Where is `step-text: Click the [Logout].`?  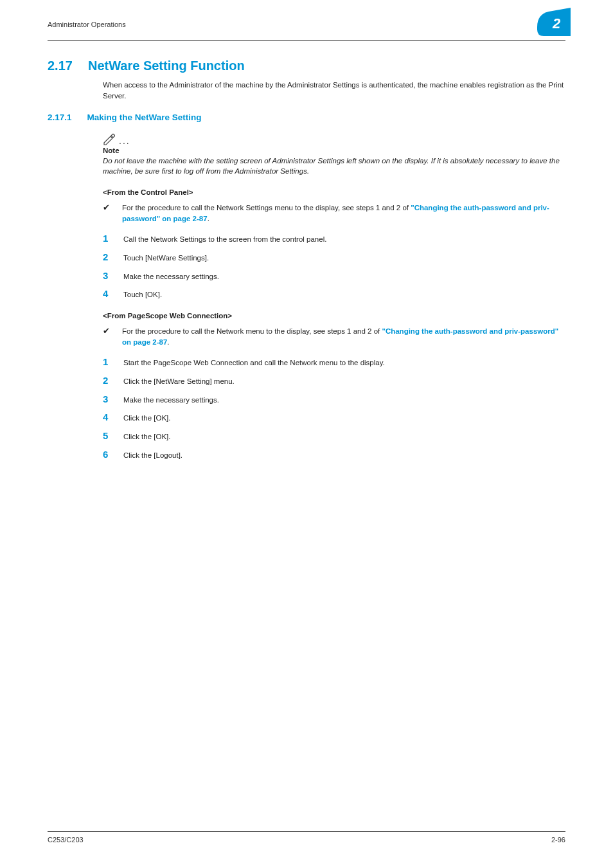 step-text: Click the [Logout]. is located at coordinates (344, 455).